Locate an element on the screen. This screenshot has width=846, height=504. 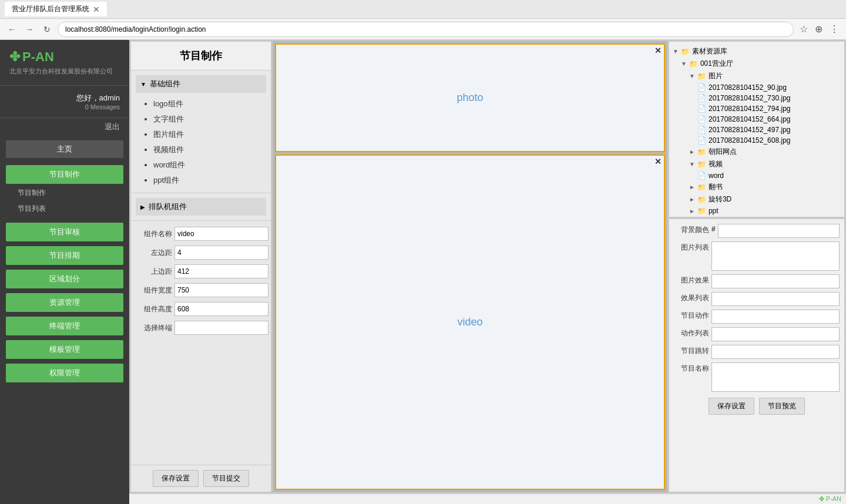
forward-button: → is located at coordinates (29, 29).